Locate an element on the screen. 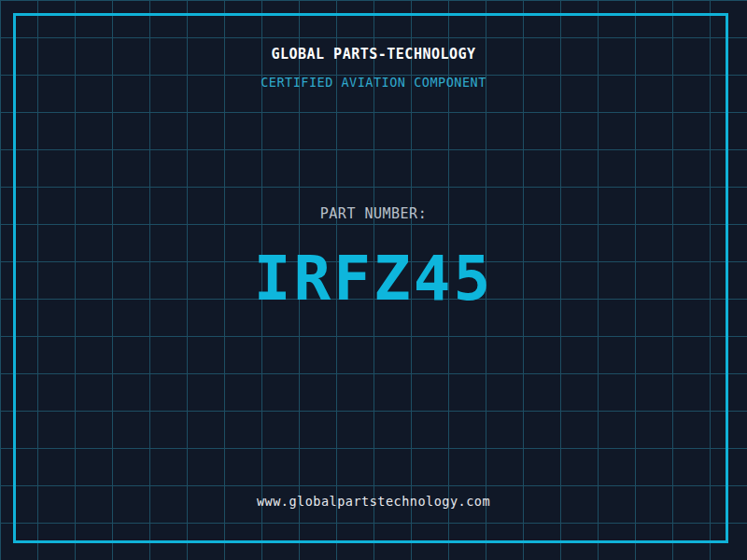 This screenshot has width=747, height=560. company-title: GLOBAL PARTS-TECHNOLOGY is located at coordinates (374, 54).